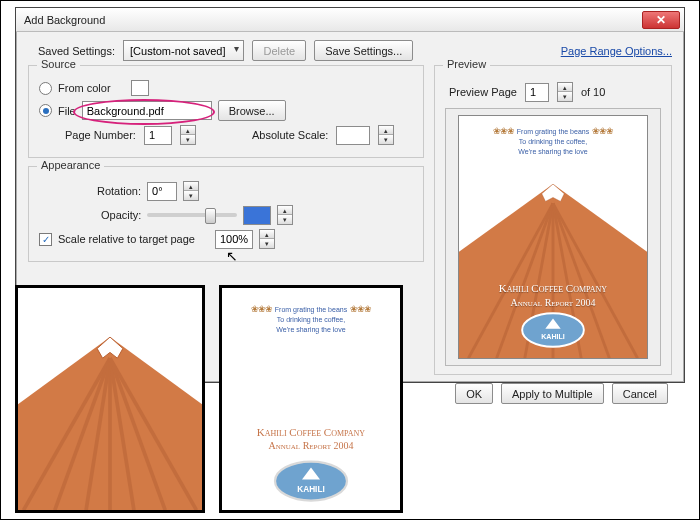 The height and width of the screenshot is (520, 700). What do you see at coordinates (226, 112) in the screenshot?
I see `source-group: Source From color File Background.pdf Br…` at bounding box center [226, 112].